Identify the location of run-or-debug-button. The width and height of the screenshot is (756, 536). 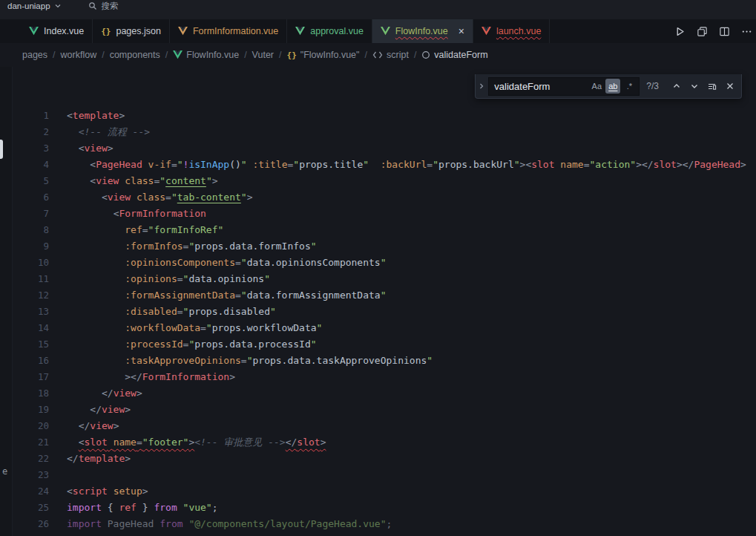
(702, 31).